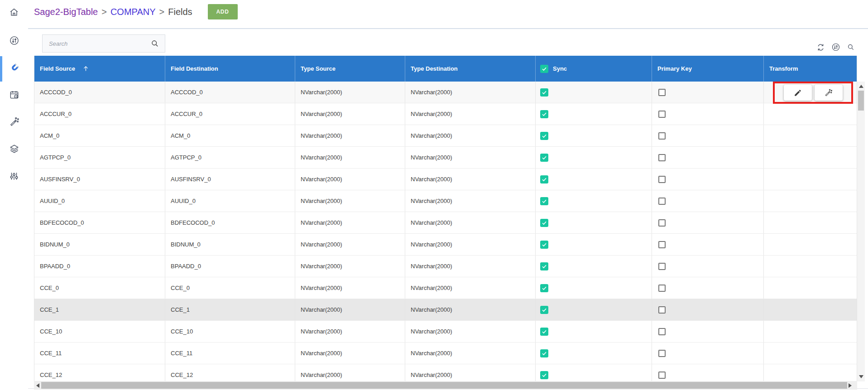 The width and height of the screenshot is (868, 391). What do you see at coordinates (798, 92) in the screenshot?
I see `edit-transform-button` at bounding box center [798, 92].